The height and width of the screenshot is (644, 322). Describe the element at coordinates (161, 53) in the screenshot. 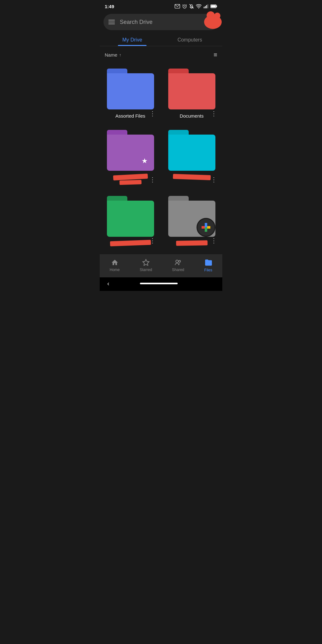

I see `sort-bar: Name ↑ ≡` at that location.